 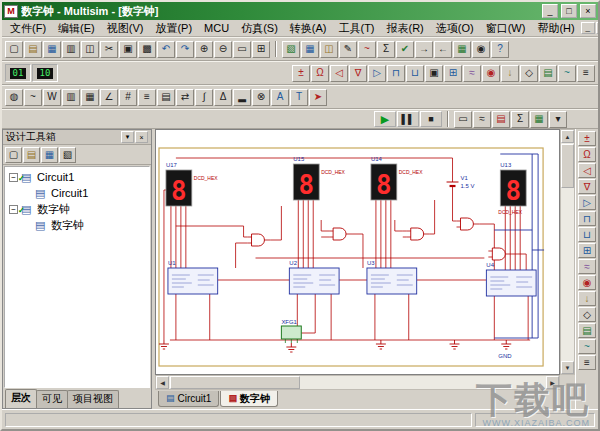 I want to click on find-button: ◉, so click(x=481, y=50).